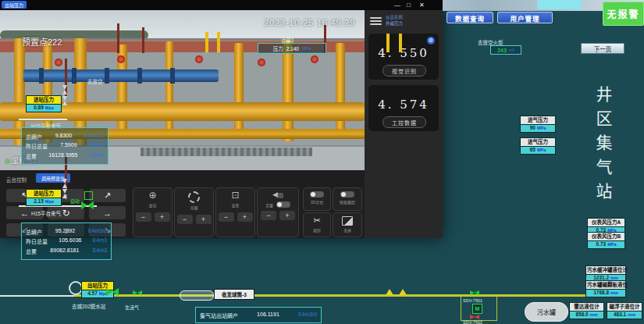  Describe the element at coordinates (258, 315) in the screenshot. I see `station-outflow-box: 集气站出站瞬产106.1191E4m3/d` at that location.